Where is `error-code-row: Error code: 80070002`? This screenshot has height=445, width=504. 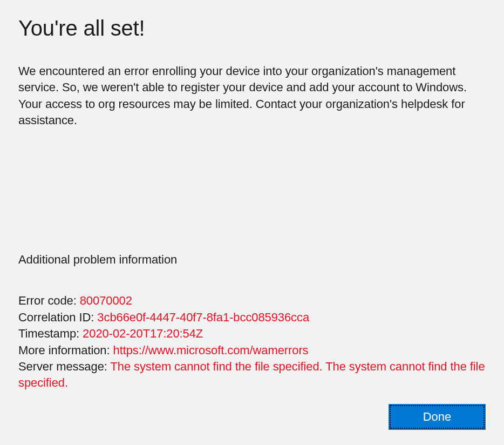 error-code-row: Error code: 80070002 is located at coordinates (252, 301).